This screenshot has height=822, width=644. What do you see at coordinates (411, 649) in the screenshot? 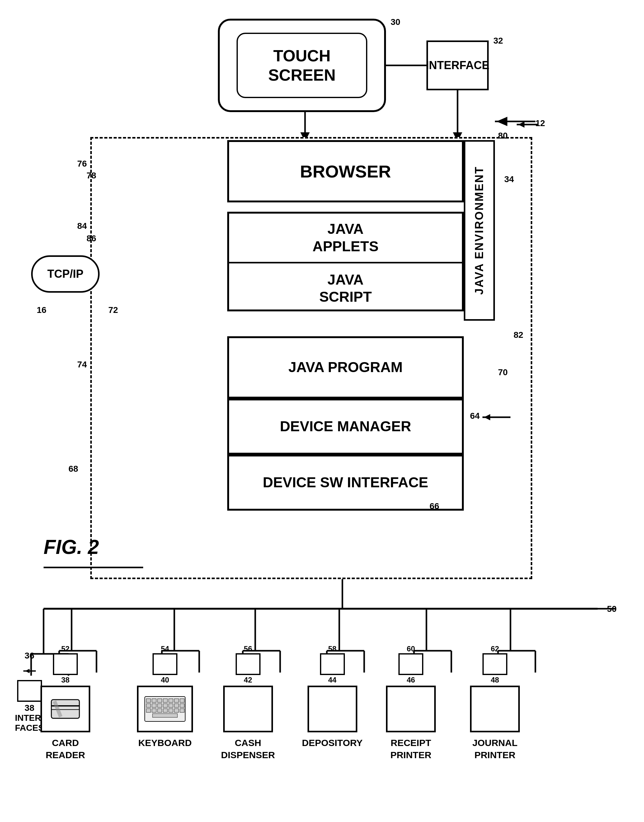
I see `ref-60: 60` at bounding box center [411, 649].